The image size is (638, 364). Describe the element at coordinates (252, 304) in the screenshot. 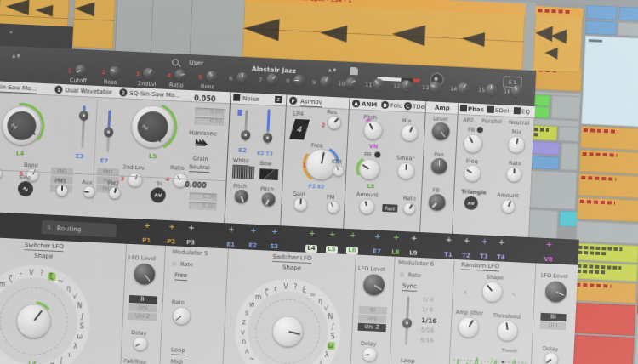

I see `ring-glyph: w` at that location.